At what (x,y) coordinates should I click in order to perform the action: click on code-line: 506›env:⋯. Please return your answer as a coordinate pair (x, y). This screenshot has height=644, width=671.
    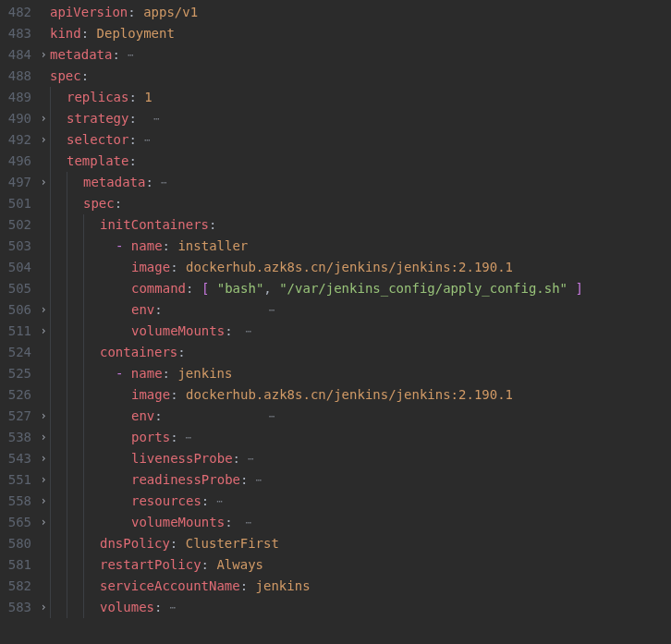
    Looking at the image, I should click on (336, 310).